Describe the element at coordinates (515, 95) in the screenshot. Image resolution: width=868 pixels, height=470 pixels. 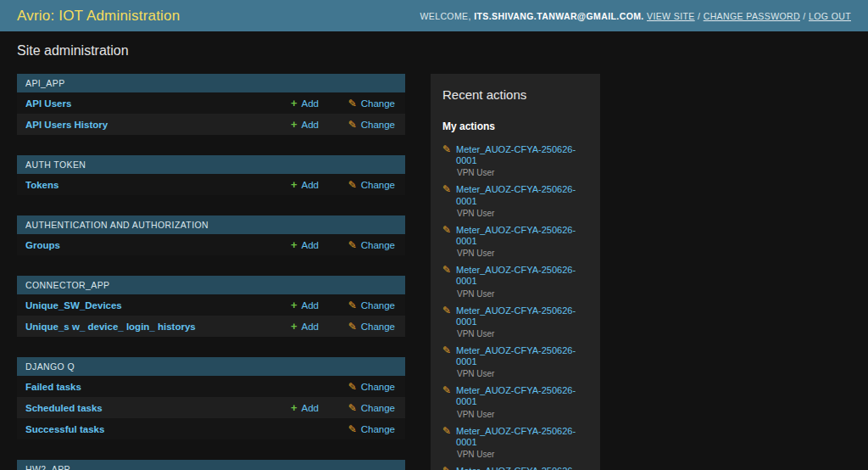
I see `recent-actions-title: Recent actions` at that location.